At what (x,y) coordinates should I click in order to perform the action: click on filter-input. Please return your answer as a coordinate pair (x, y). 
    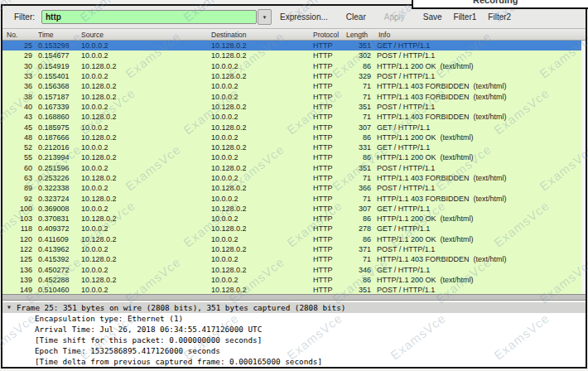
    Looking at the image, I should click on (149, 17).